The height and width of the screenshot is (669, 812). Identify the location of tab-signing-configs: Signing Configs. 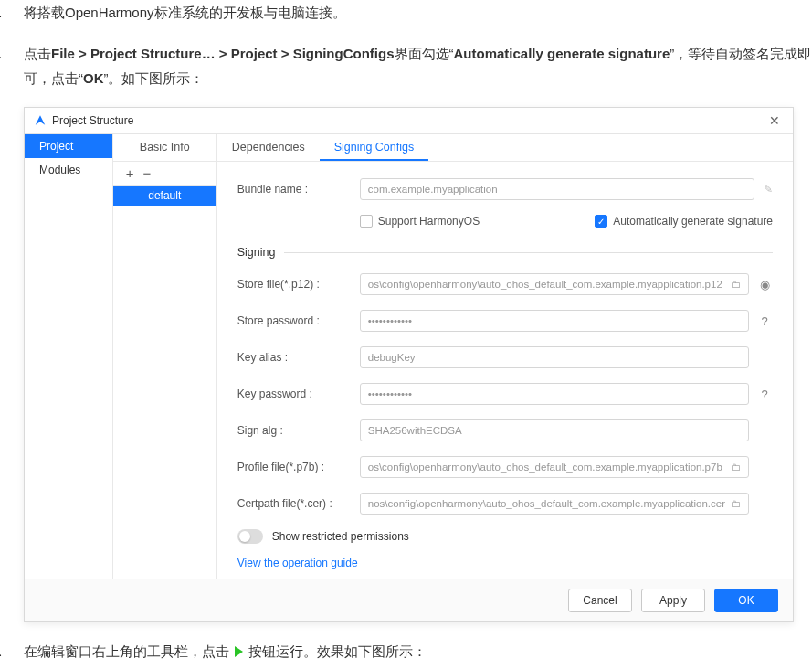
(374, 148).